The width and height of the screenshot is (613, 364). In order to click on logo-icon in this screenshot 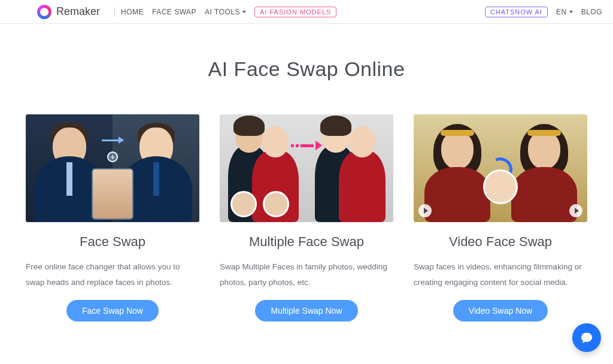, I will do `click(44, 12)`.